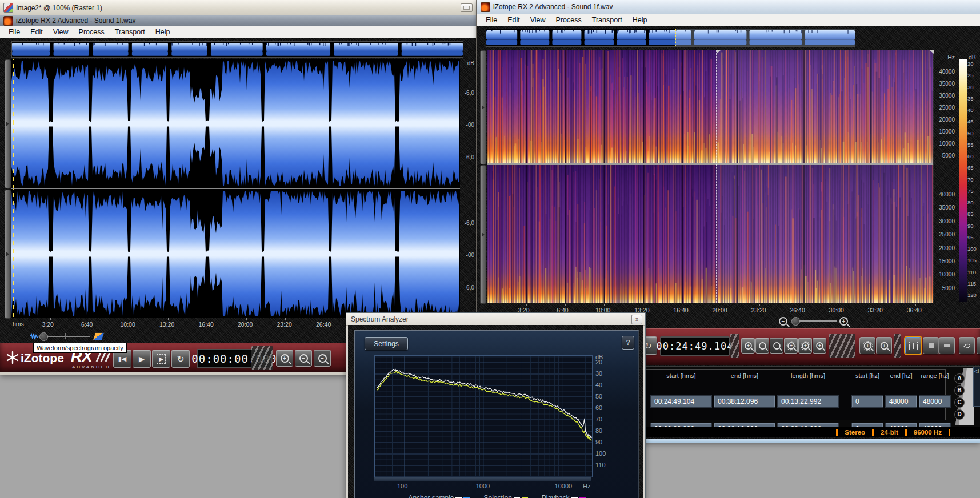 This screenshot has width=980, height=498. Describe the element at coordinates (601, 465) in the screenshot. I see `sa-y-tick: 110` at that location.